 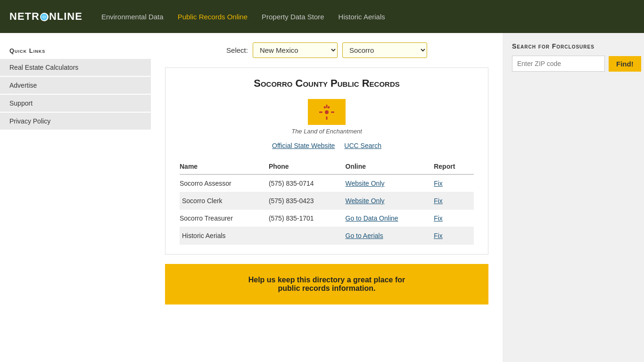 What do you see at coordinates (573, 64) in the screenshot?
I see `foreclosure-form: Find!` at bounding box center [573, 64].